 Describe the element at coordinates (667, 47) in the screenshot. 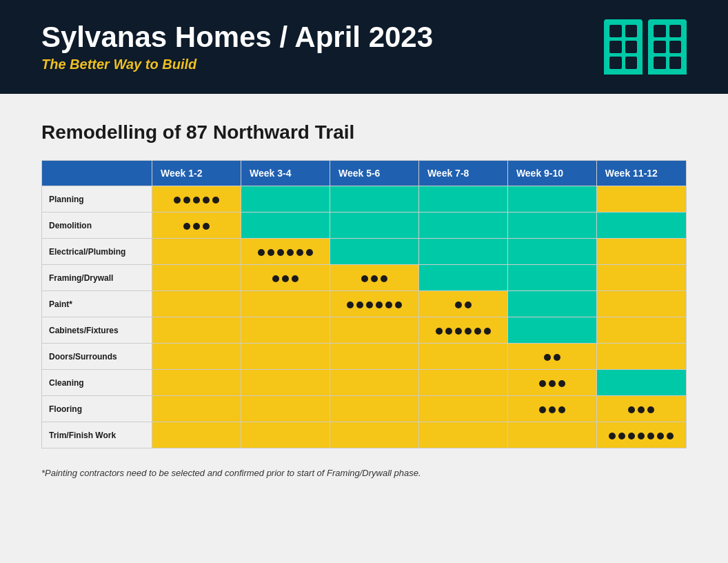

I see `building-icon` at that location.